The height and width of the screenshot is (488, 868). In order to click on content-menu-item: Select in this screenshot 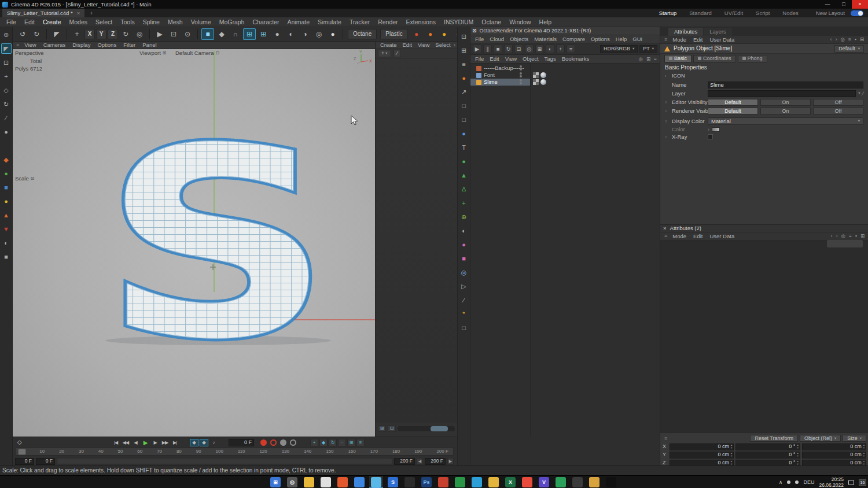, I will do `click(443, 45)`.